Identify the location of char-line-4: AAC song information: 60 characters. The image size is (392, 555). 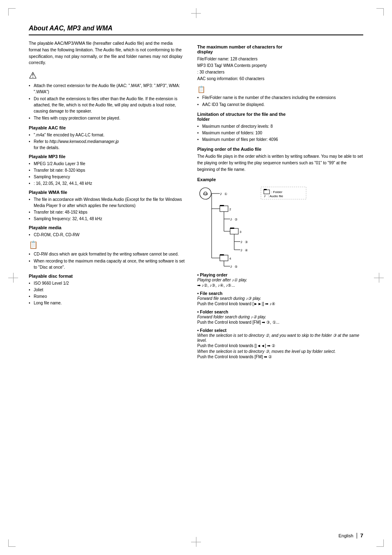
(280, 79).